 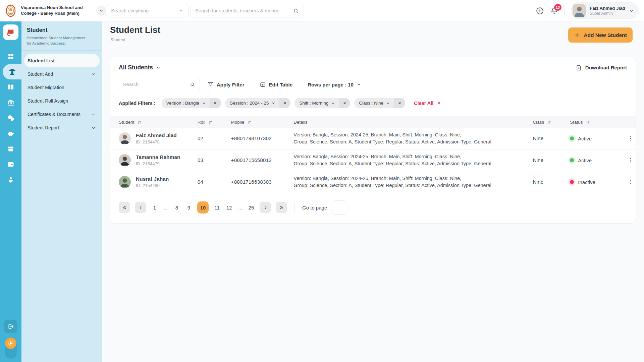 I want to click on next-page-button, so click(x=265, y=207).